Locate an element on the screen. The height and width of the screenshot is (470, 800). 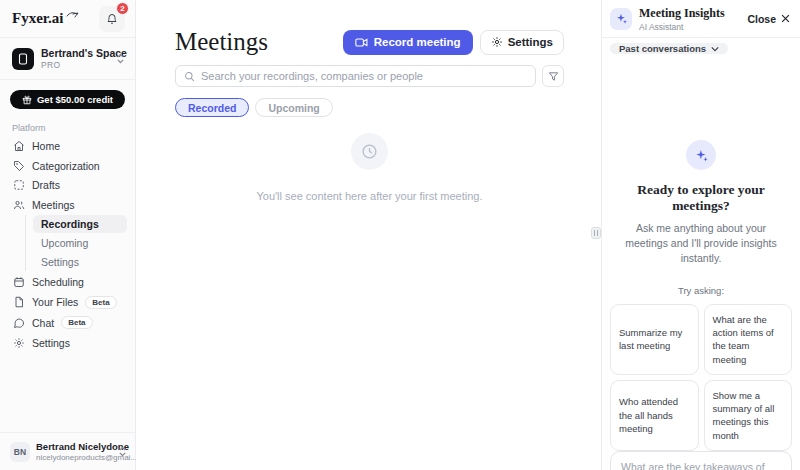
main-header: Meetings Record meeting Settings is located at coordinates (370, 42).